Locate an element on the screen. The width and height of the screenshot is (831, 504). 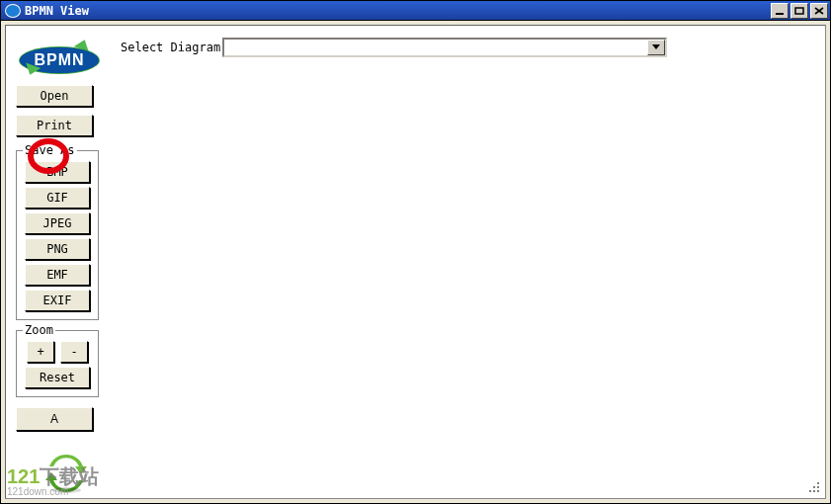
zoom-group: Zoom + - Reset is located at coordinates (57, 364).